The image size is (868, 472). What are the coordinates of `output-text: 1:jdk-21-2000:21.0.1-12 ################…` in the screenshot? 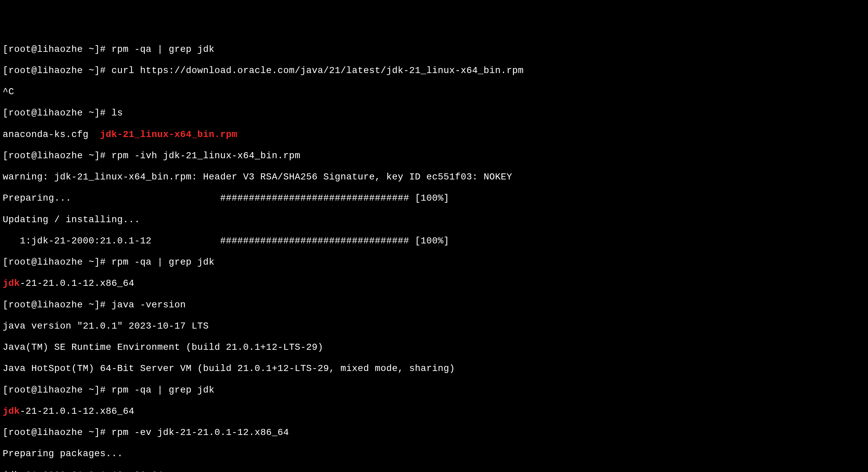 It's located at (226, 241).